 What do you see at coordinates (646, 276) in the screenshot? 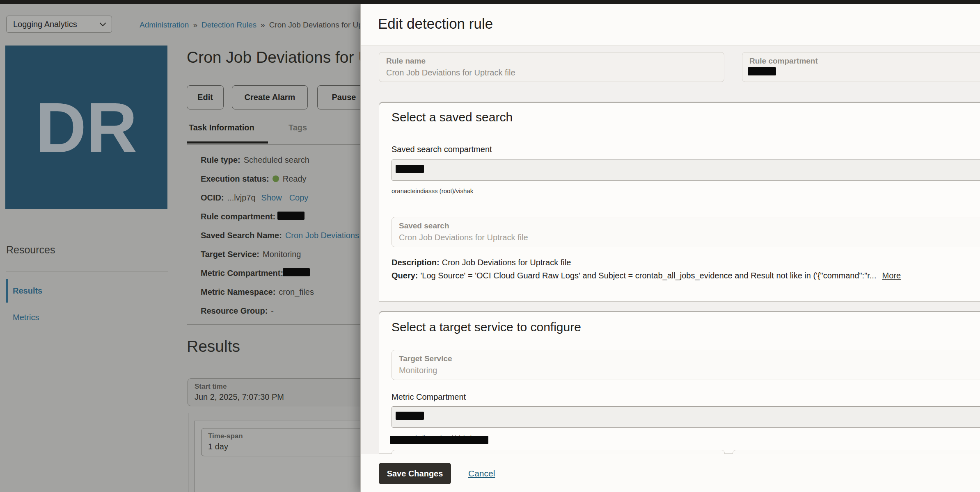
I see `query-line: Query:'Log Source' = 'OCI Cloud Guard Ra…` at bounding box center [646, 276].